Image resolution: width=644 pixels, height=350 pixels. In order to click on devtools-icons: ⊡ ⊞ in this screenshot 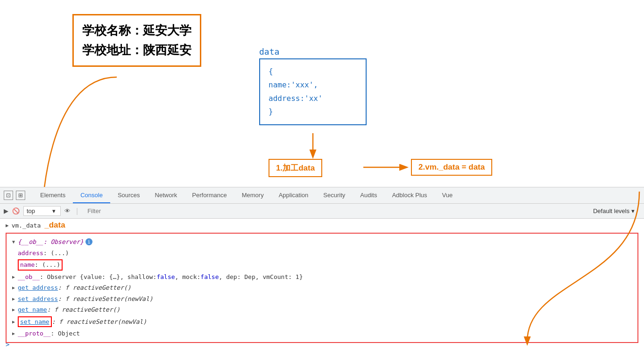, I will do `click(14, 195)`.